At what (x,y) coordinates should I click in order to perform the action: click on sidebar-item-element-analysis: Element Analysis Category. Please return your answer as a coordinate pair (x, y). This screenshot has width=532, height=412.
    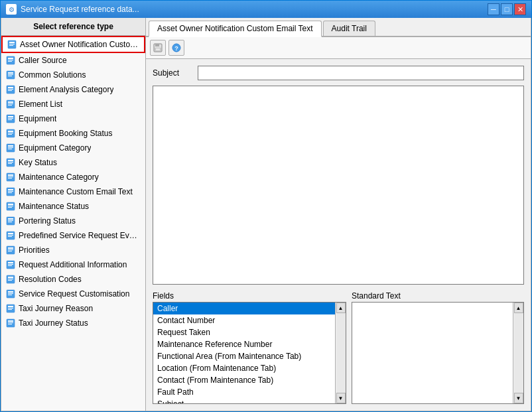
    Looking at the image, I should click on (73, 90).